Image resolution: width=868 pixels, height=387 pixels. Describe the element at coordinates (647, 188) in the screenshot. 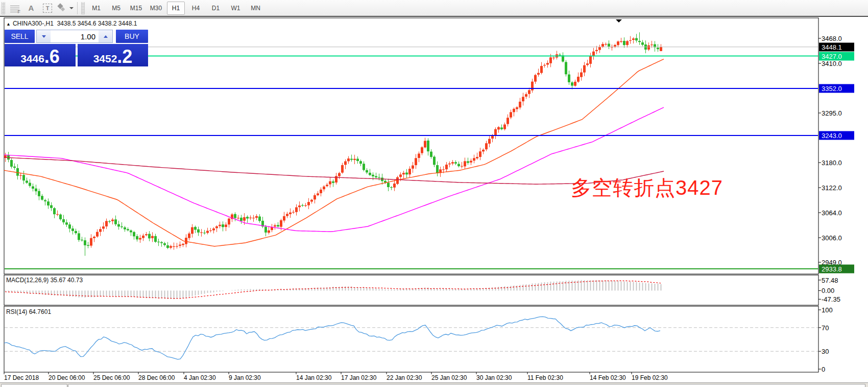

I see `chart-text-annotation: 多空转折点3427` at that location.